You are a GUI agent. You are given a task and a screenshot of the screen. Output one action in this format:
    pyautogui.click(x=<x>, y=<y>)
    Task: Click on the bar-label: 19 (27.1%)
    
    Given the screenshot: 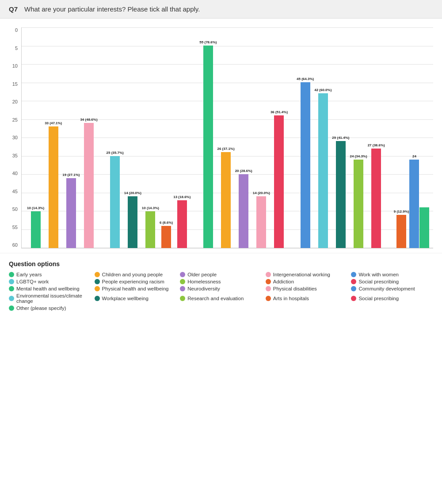 What is the action you would take?
    pyautogui.click(x=71, y=175)
    